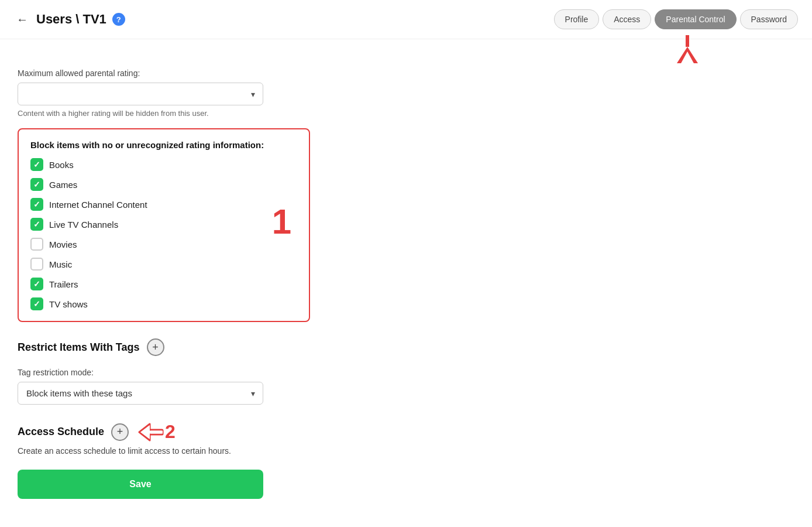  What do you see at coordinates (240, 347) in the screenshot?
I see `restrict-tags-row: Restrict Items With Tags +` at bounding box center [240, 347].